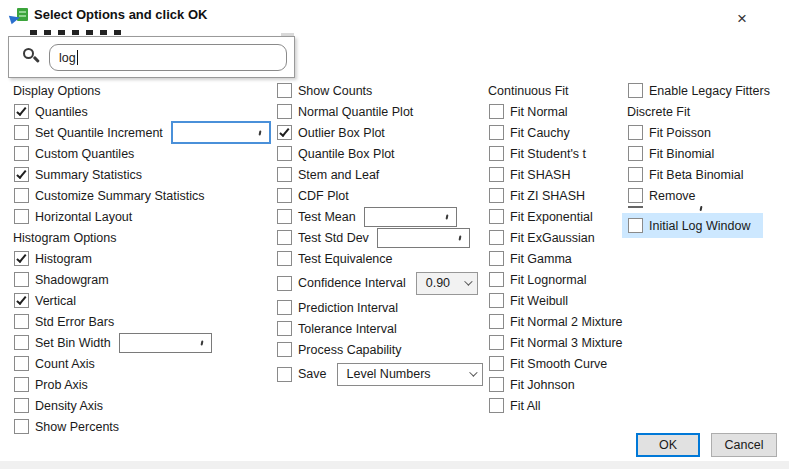 The height and width of the screenshot is (469, 789). Describe the element at coordinates (377, 258) in the screenshot. I see `option-test-equivalence: Test Equivalence` at that location.